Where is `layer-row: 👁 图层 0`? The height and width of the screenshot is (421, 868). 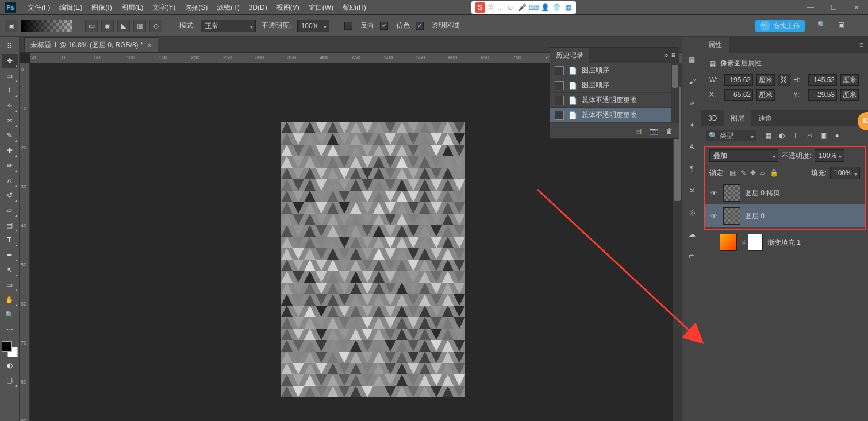
layer-row: 👁 图层 0 is located at coordinates (785, 216).